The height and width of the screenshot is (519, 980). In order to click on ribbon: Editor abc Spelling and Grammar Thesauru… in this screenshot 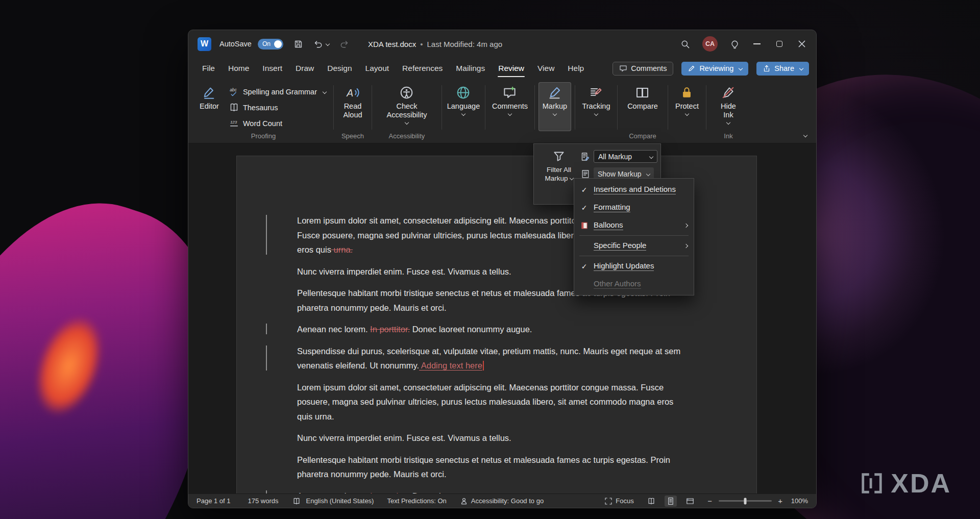, I will do `click(502, 111)`.